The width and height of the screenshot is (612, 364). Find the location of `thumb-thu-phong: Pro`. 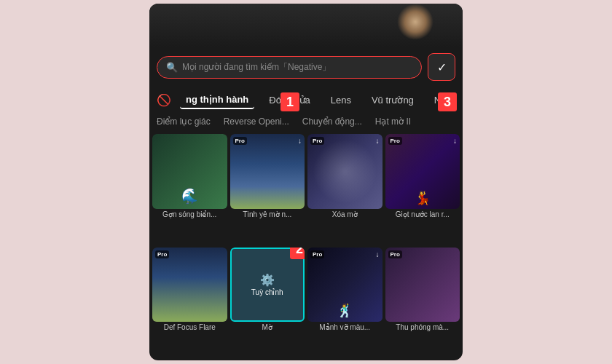

thumb-thu-phong: Pro is located at coordinates (423, 285).